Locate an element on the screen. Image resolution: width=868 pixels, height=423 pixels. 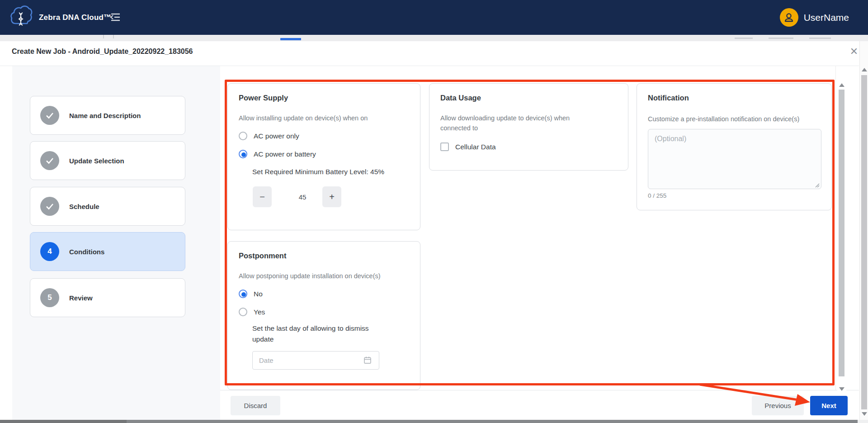
checkbox-icon is located at coordinates (445, 147).